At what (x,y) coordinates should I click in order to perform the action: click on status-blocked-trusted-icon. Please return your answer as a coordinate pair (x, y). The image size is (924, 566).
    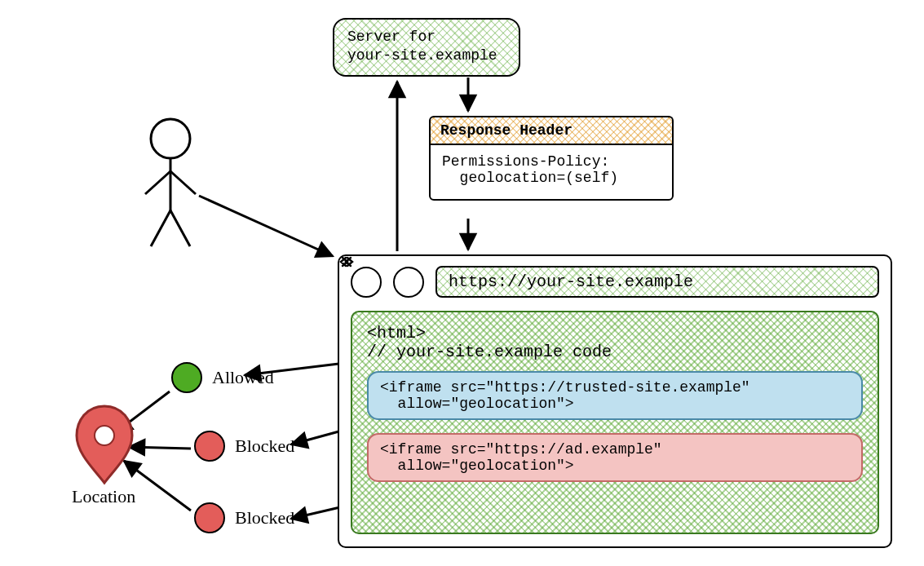
    Looking at the image, I should click on (210, 446).